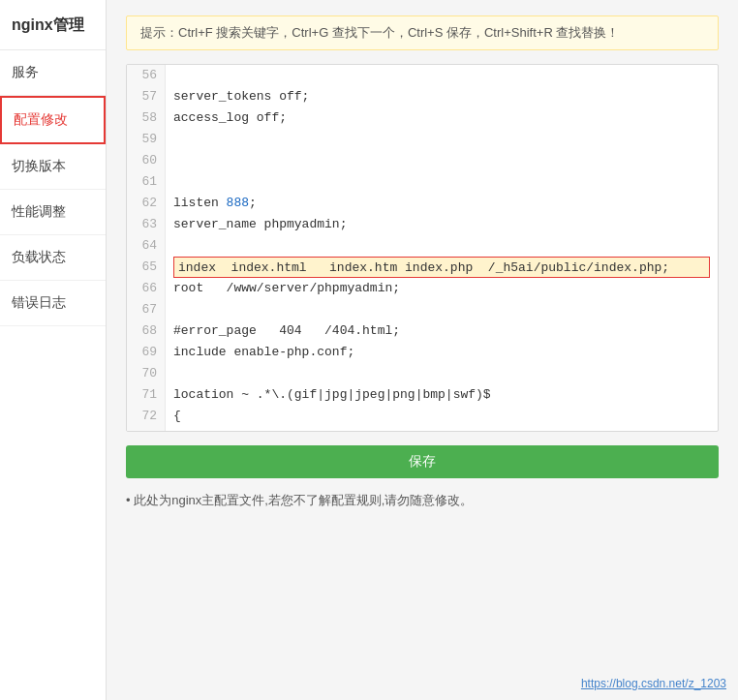 The width and height of the screenshot is (738, 700). What do you see at coordinates (52, 304) in the screenshot?
I see `sidebar-item-errorlog: 错误日志` at bounding box center [52, 304].